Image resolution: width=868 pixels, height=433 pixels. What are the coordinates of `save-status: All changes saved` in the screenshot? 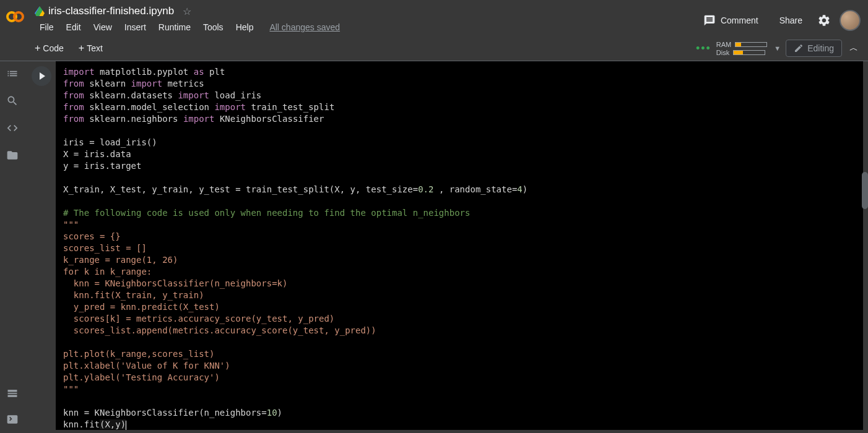 It's located at (305, 27).